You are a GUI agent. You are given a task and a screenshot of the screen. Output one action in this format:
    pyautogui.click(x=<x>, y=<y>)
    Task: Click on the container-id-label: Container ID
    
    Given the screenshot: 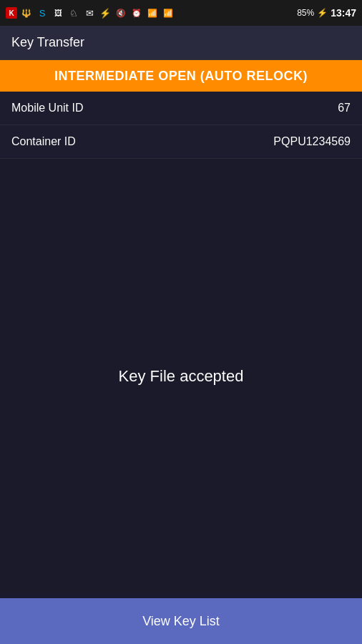 What is the action you would take?
    pyautogui.click(x=44, y=142)
    